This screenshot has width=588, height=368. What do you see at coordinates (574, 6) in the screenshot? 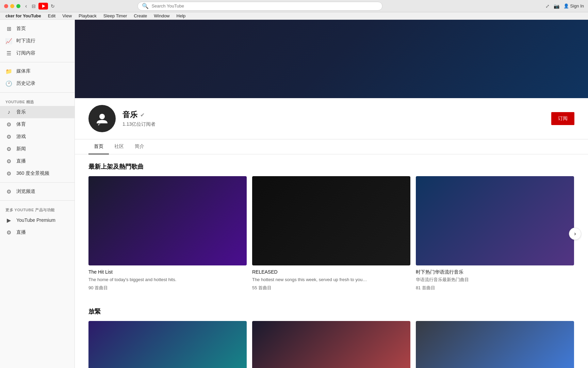
I see `sign-in-button: 👤 Sign In` at bounding box center [574, 6].